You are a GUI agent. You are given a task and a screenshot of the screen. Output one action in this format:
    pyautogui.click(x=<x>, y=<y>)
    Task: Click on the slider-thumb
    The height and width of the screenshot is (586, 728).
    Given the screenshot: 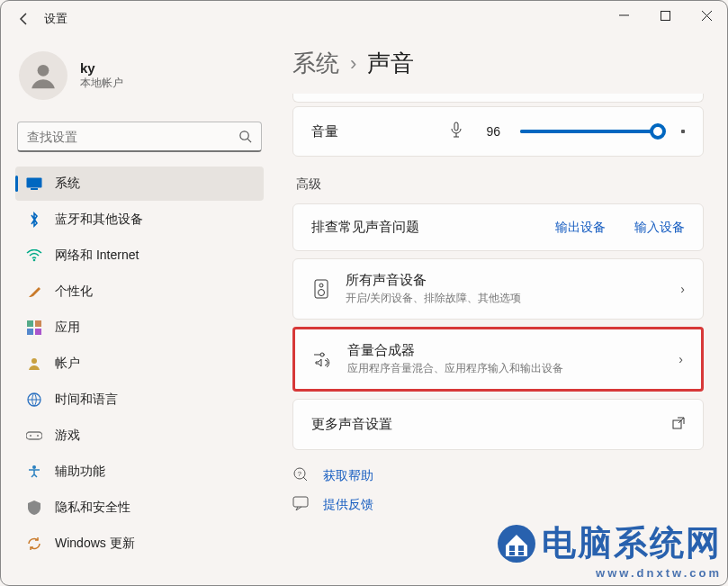 What is the action you would take?
    pyautogui.click(x=658, y=131)
    